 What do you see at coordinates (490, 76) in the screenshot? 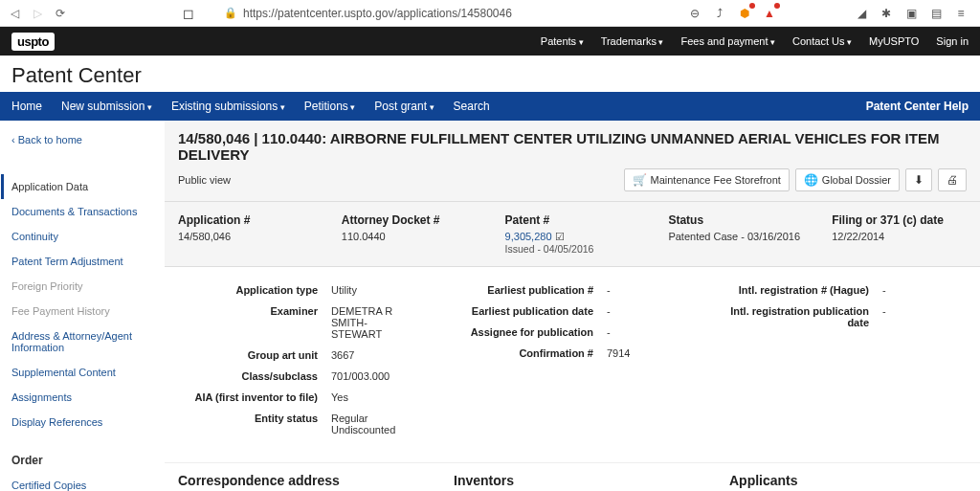
I see `patent-center-title: Patent Center` at bounding box center [490, 76].